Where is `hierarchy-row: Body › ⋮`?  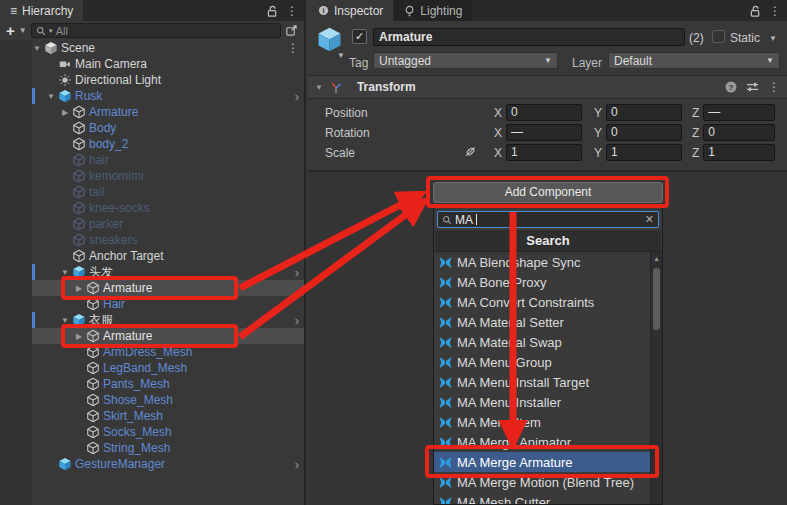 hierarchy-row: Body › ⋮ is located at coordinates (152, 128).